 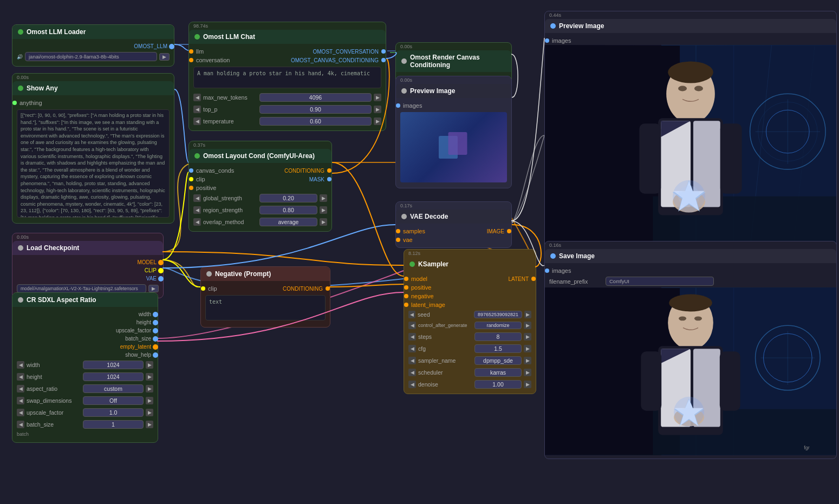 What do you see at coordinates (383, 51) in the screenshot?
I see `output-port-conversation` at bounding box center [383, 51].